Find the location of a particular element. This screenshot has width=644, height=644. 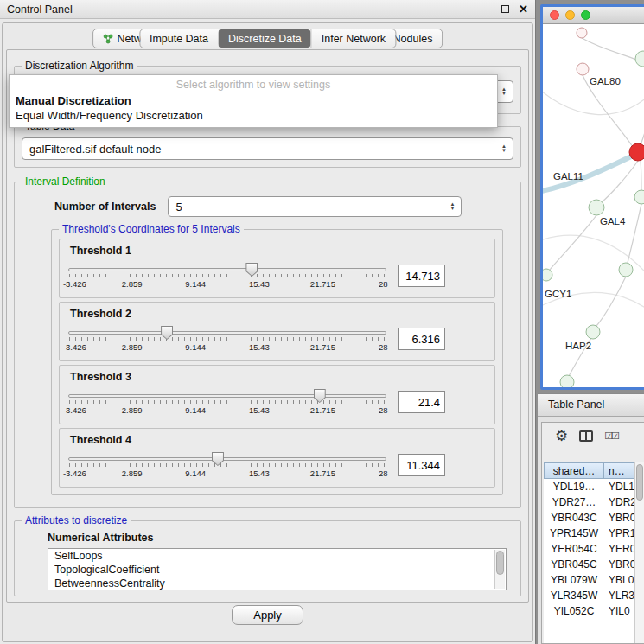

numerical-attributes-list: SelfLoops TopologicalCoefficient Between… is located at coordinates (277, 569).